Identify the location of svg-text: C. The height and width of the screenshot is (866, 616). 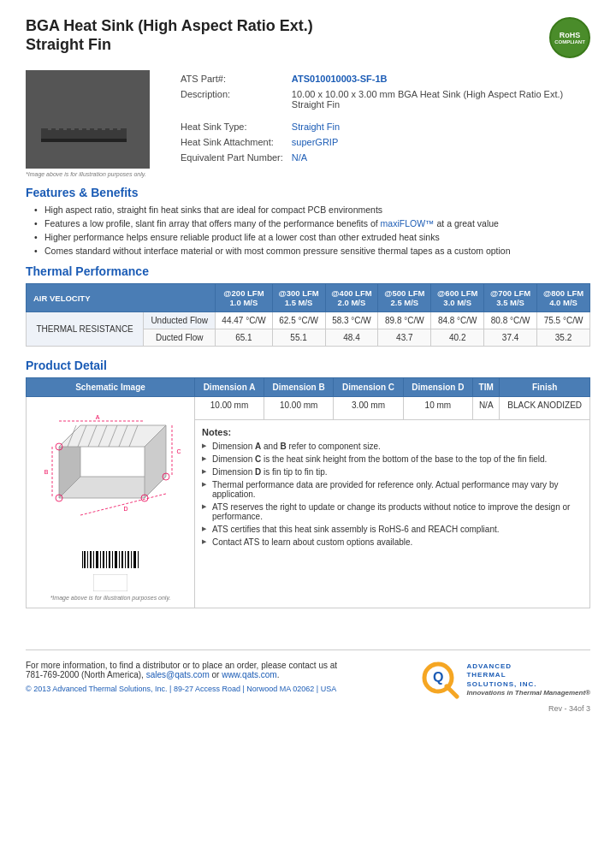
(178, 452).